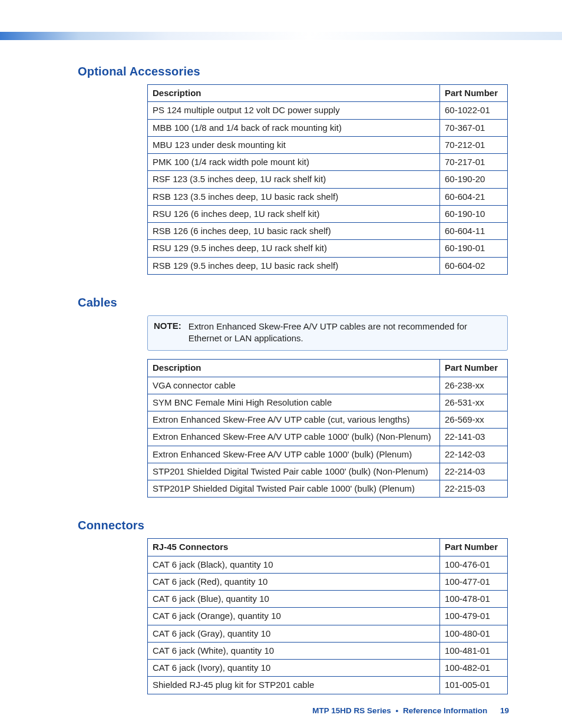 Image resolution: width=562 pixels, height=728 pixels. What do you see at coordinates (328, 197) in the screenshot?
I see `table-row: RSB 123 (3.5 inches deep, 1U basic rack …` at bounding box center [328, 197].